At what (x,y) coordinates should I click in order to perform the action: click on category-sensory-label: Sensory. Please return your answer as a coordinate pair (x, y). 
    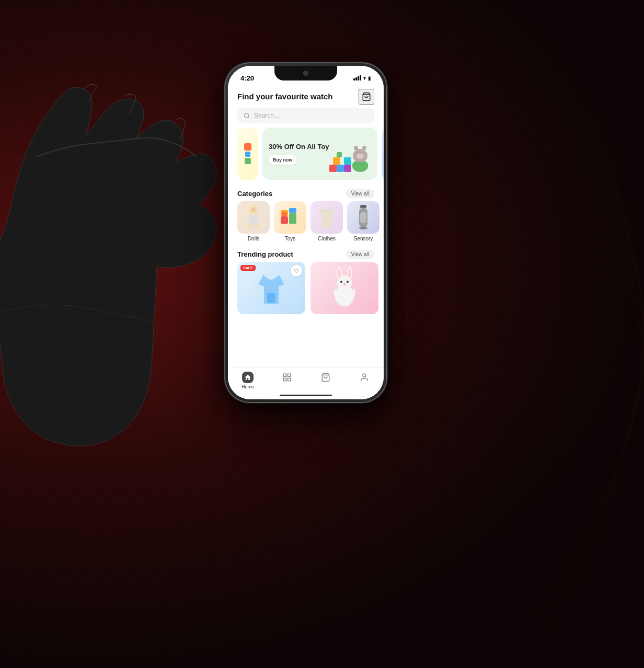
    Looking at the image, I should click on (364, 238).